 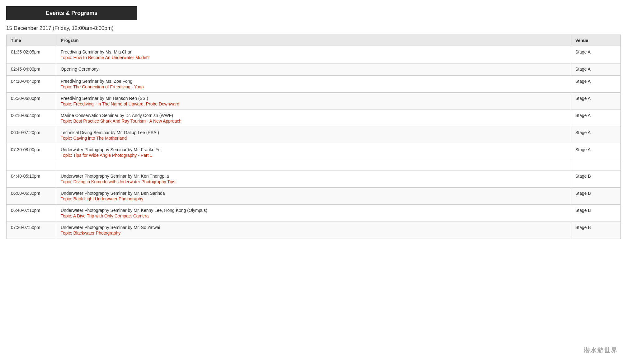 What do you see at coordinates (314, 104) in the screenshot?
I see `program-topic-text: Topic: Freediving - in The Name of Upwar…` at bounding box center [314, 104].